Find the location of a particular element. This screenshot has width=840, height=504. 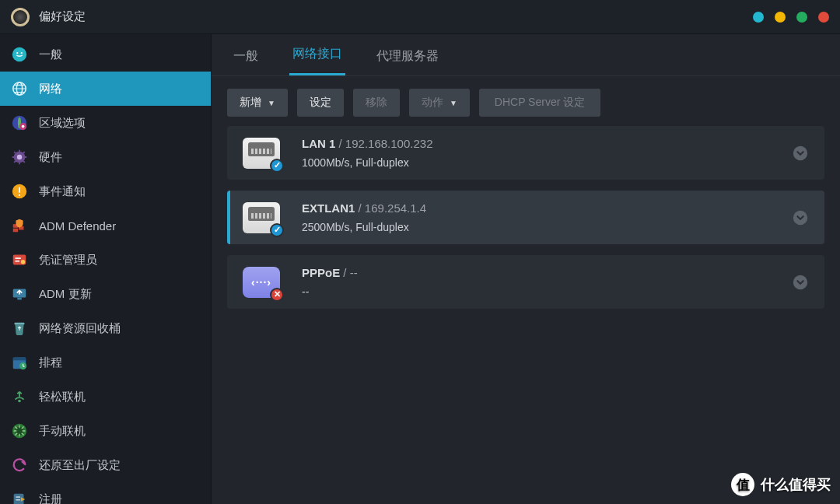

sidebar-item-label: 一般 is located at coordinates (51, 54).